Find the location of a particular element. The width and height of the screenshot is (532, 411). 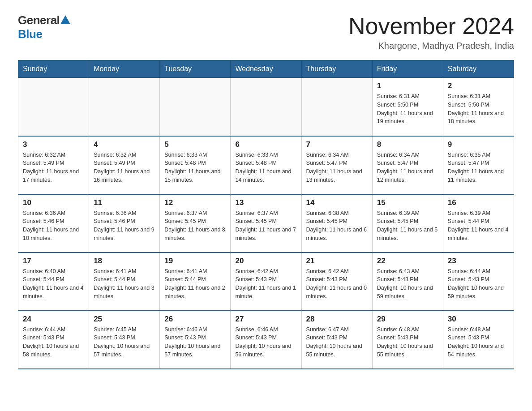

calendar-cell: 6Sunrise: 6:33 AMSunset: 5:48 PMDaylight… is located at coordinates (266, 165).